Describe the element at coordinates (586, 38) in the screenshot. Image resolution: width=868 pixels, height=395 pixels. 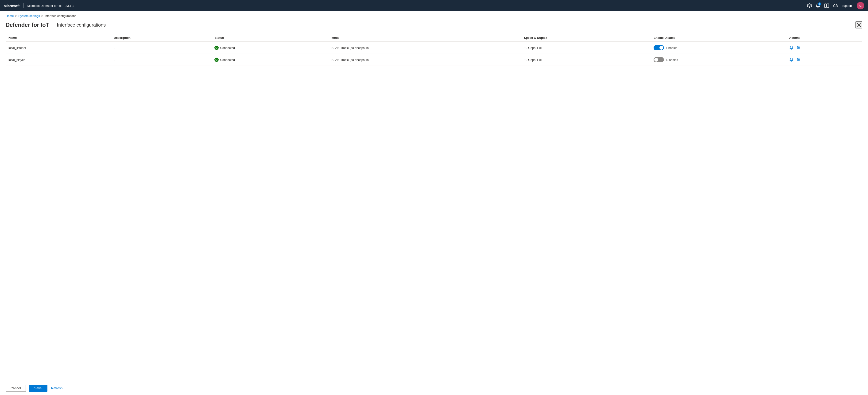
I see `col-speed-duplex: Speed & Duplex` at that location.